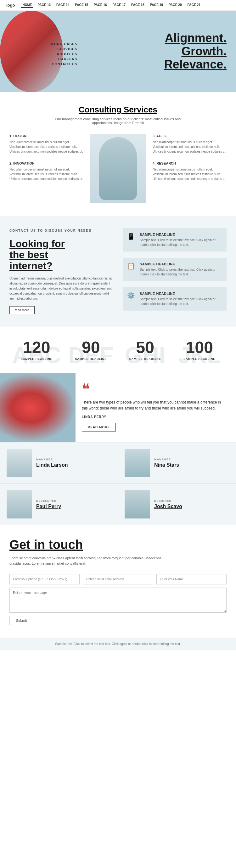  What do you see at coordinates (190, 158) in the screenshot?
I see `consulting-right: 3. AGILE Nec ullamcorper sit amet risus …` at bounding box center [190, 158].